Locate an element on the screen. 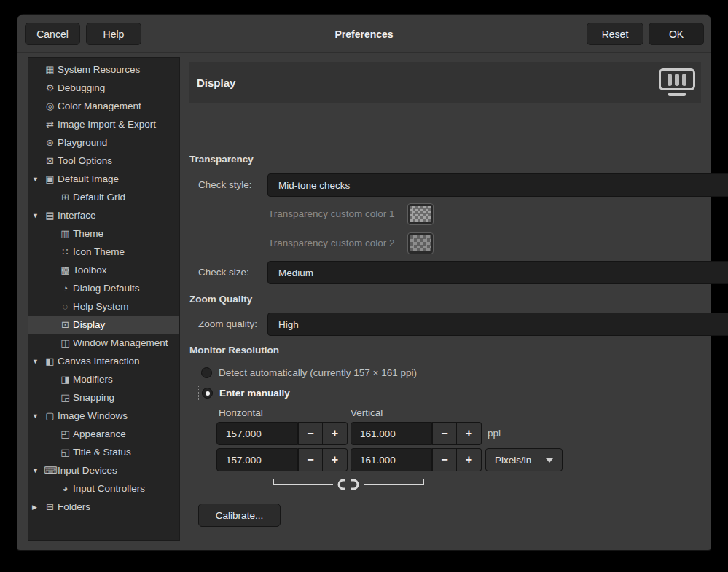  sidebar-item-label: Playground is located at coordinates (82, 143).